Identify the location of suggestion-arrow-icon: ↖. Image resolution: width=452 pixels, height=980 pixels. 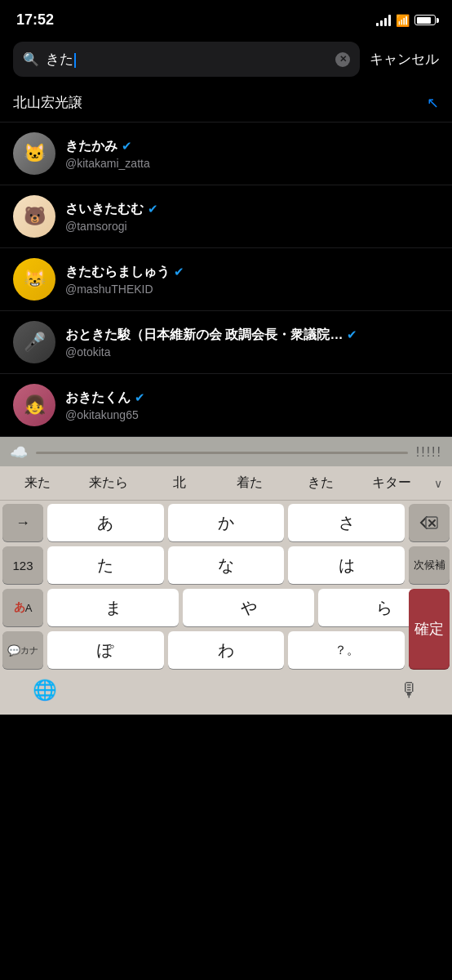
(432, 103).